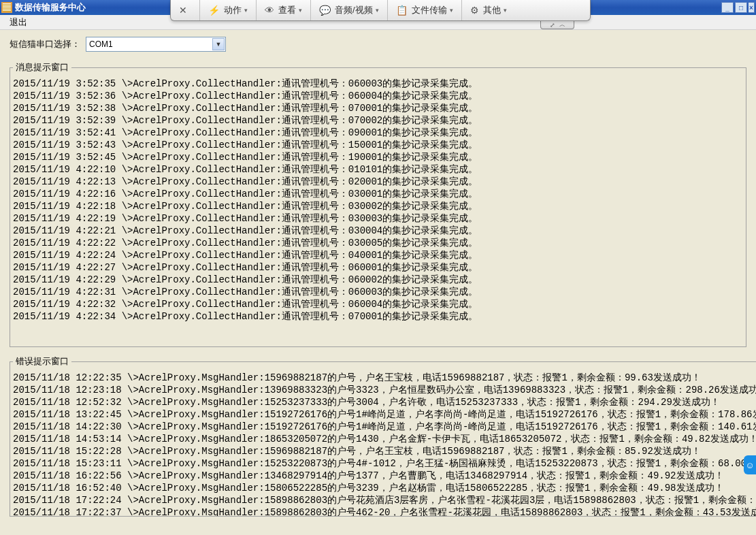 This screenshot has width=756, height=535. I want to click on chat-icon: 💬, so click(325, 10).